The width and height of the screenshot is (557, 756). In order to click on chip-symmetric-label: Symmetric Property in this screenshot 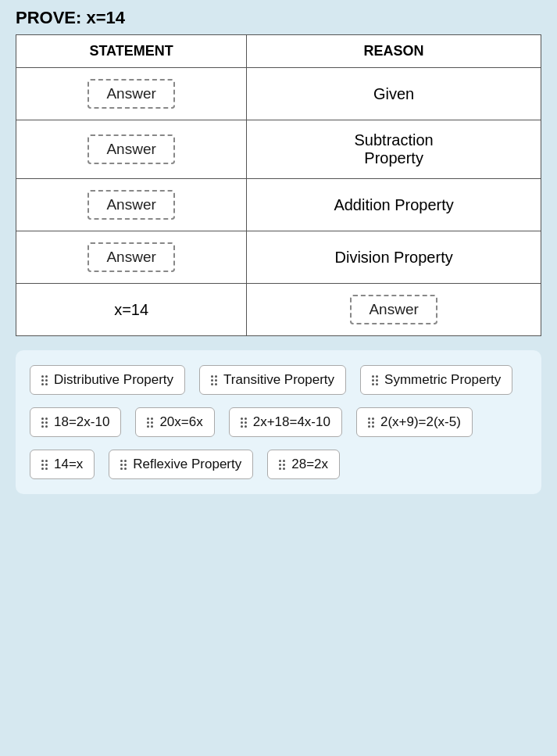, I will do `click(442, 380)`.